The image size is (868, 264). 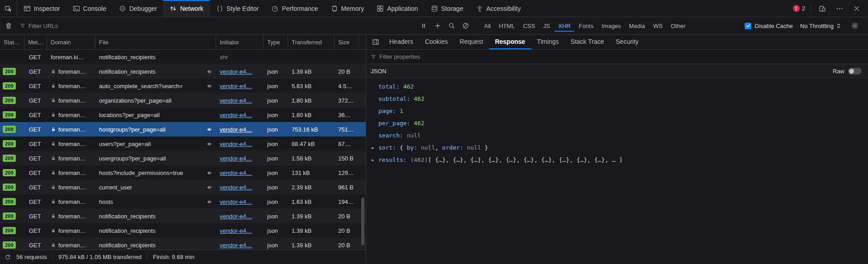 What do you see at coordinates (183, 202) in the screenshot?
I see `request-row: 200GETforeman…hostsvendor-e4…json1.63 kB…` at bounding box center [183, 202].